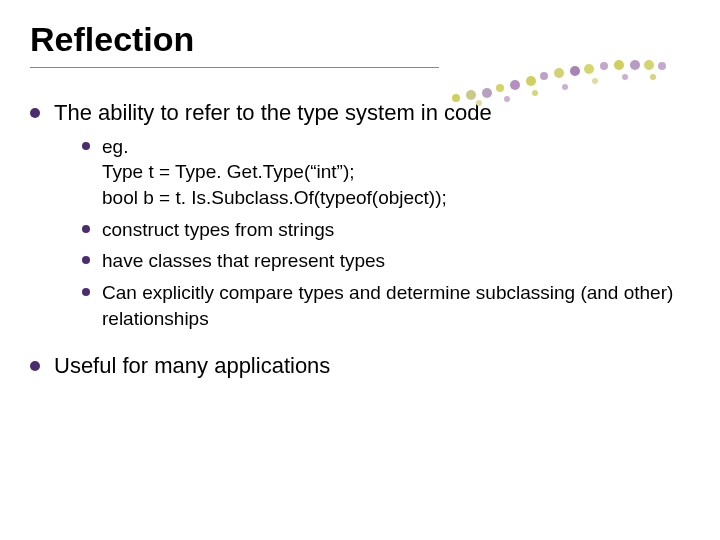  I want to click on decorative-dots, so click(567, 76).